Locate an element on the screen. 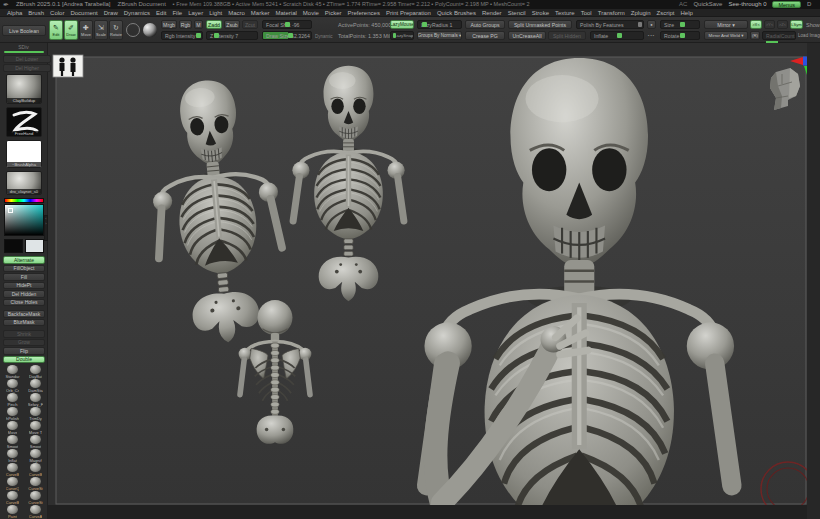  menu-texture: Texture is located at coordinates (565, 13).